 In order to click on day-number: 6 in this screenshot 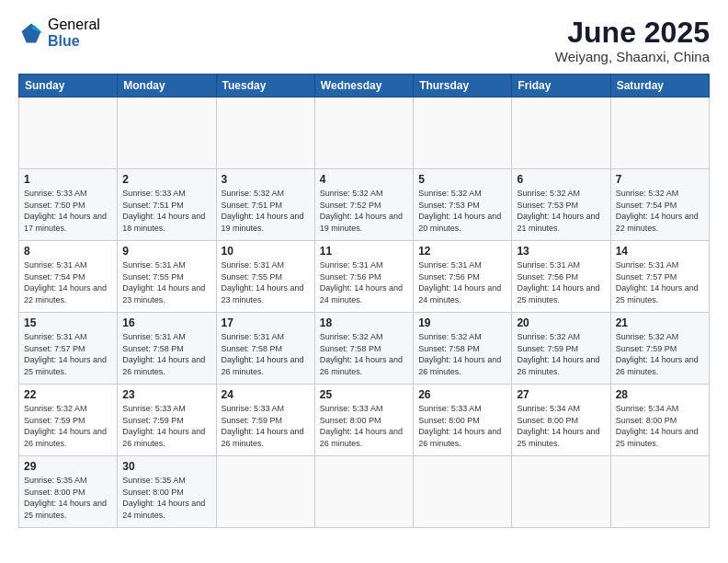, I will do `click(561, 179)`.